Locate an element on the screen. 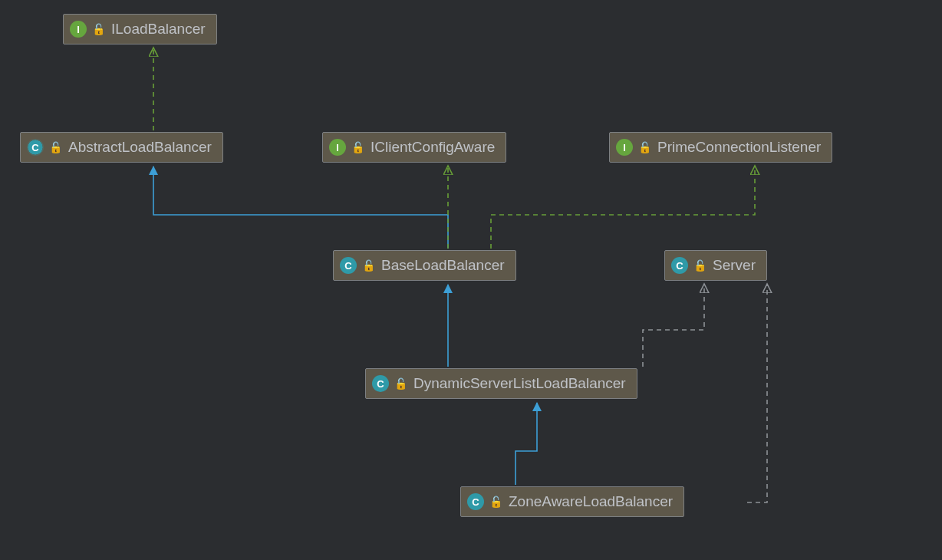  node-label: DynamicServerListLoadBalancer is located at coordinates (520, 384).